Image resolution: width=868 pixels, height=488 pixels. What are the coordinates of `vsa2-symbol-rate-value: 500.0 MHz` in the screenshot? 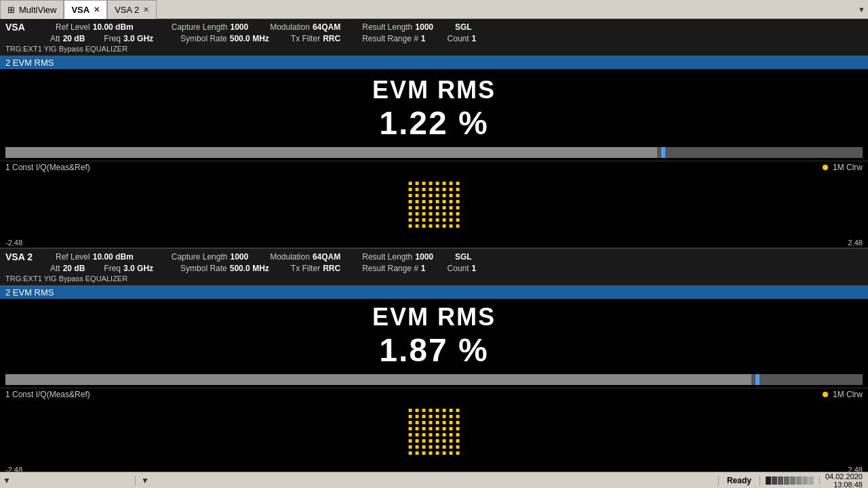 It's located at (250, 268).